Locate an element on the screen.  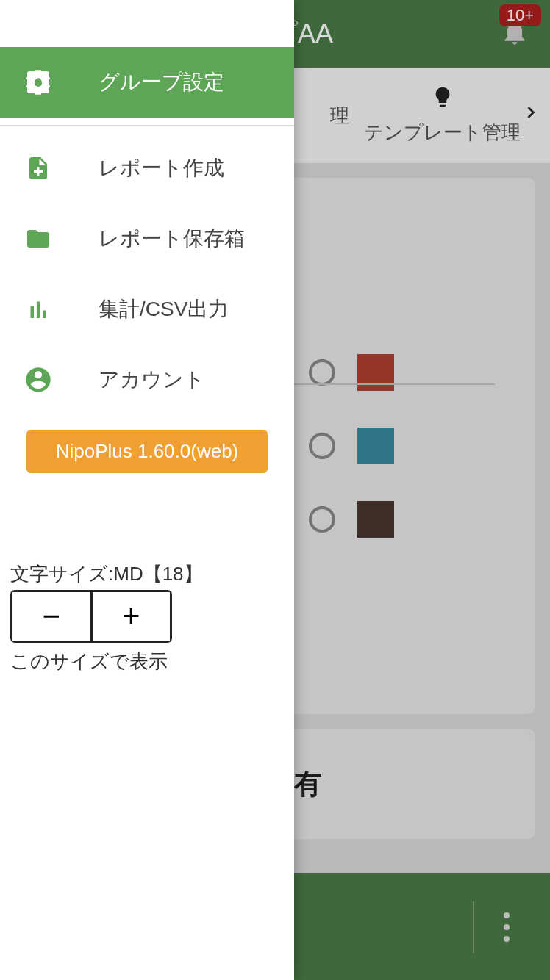
font-size-label: 文字サイズ:MD【18】 is located at coordinates (147, 574).